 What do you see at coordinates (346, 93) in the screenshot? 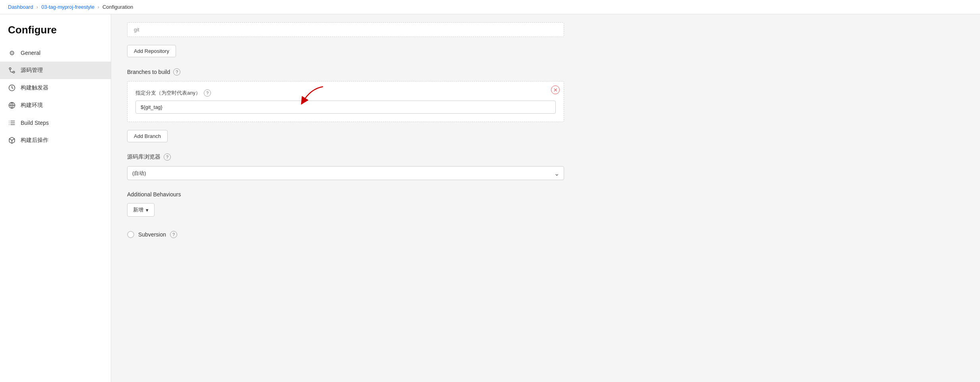
I see `branch-specifier-label: 指定分支（为空时代表any） ?` at bounding box center [346, 93].